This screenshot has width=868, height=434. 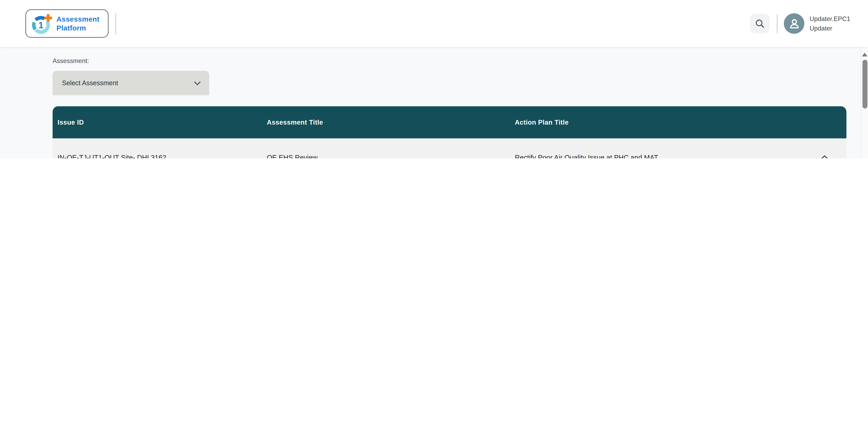 What do you see at coordinates (42, 24) in the screenshot?
I see `assessment-platform-logo-icon: 1` at bounding box center [42, 24].